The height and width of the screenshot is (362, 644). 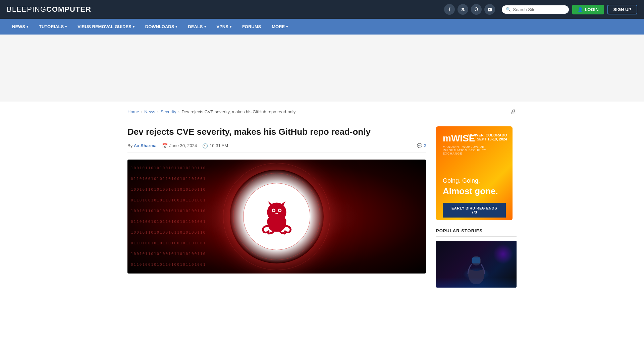 I want to click on nav-item-deals: DEALS ▾, so click(x=197, y=27).